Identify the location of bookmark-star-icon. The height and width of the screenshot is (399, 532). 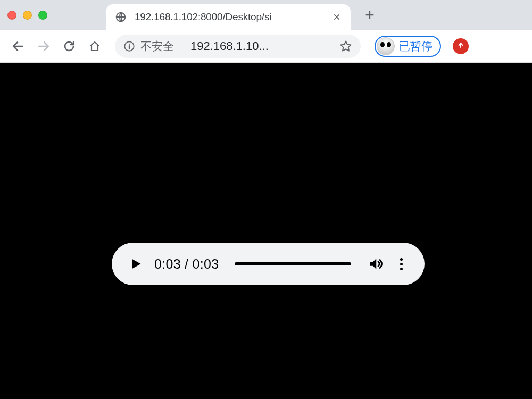
(346, 46).